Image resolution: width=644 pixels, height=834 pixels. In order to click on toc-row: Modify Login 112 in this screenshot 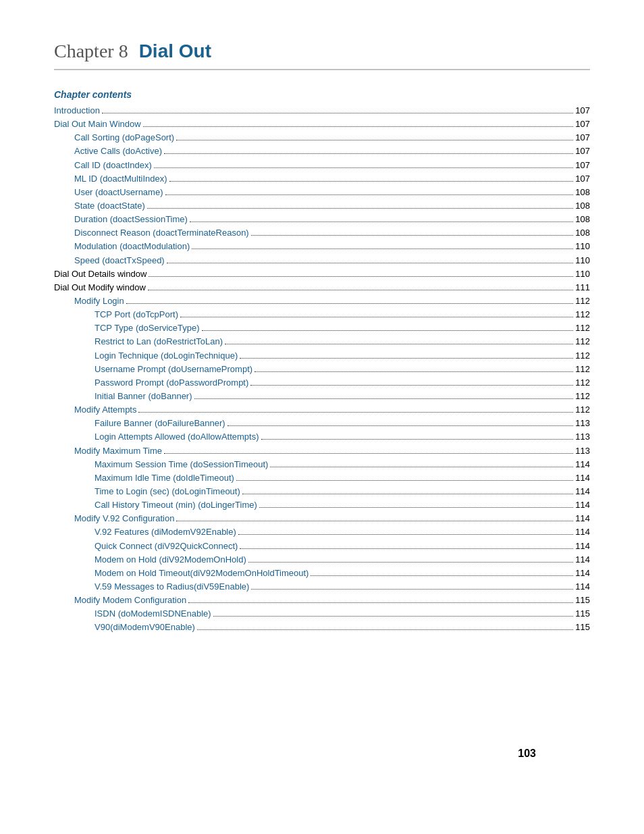, I will do `click(322, 301)`.